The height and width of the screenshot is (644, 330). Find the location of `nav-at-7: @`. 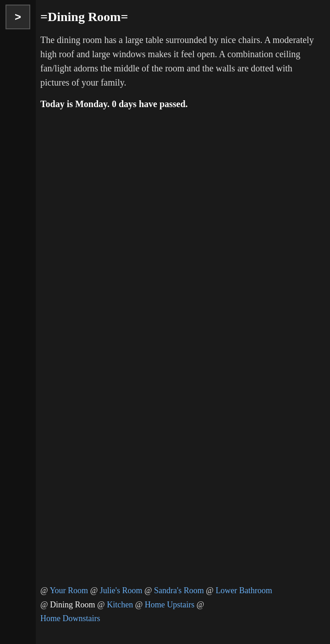

nav-at-7: @ is located at coordinates (140, 605).